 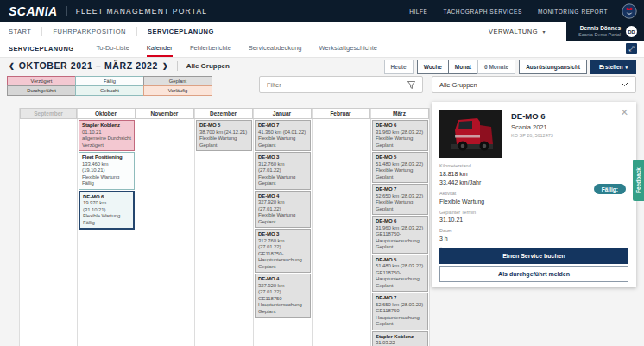 I want to click on scania-griffin-logo, so click(x=629, y=11).